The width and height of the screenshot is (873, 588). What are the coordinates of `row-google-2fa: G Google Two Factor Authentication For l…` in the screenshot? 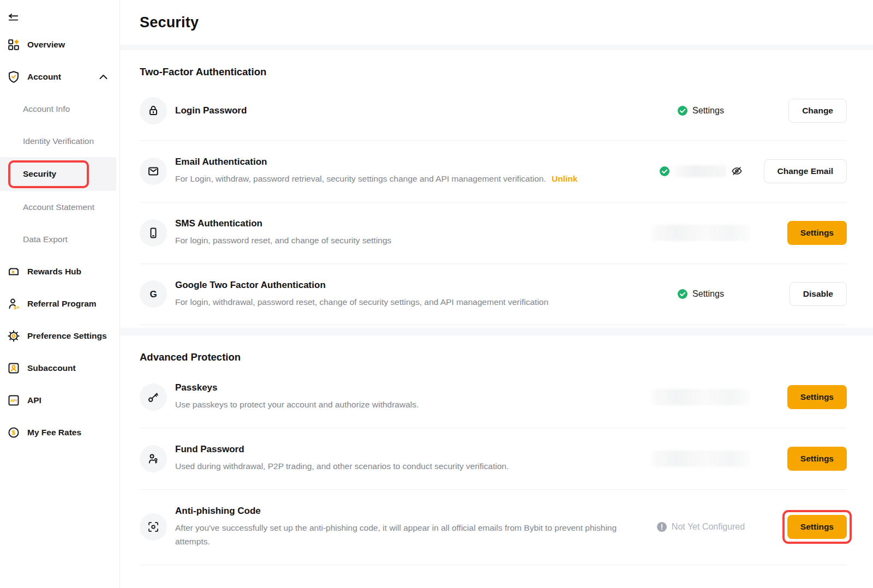 It's located at (493, 295).